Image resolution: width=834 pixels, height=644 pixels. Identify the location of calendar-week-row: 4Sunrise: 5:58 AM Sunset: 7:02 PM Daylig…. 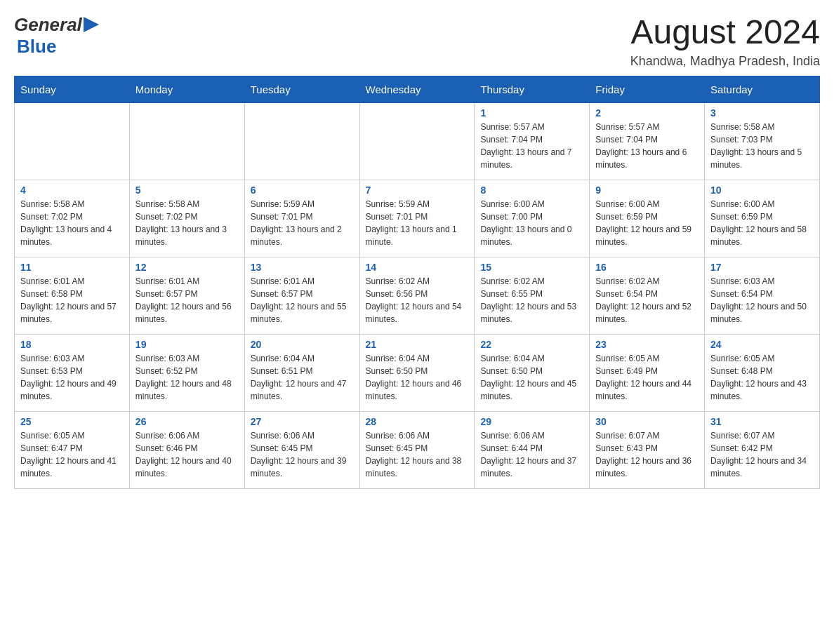
(417, 218).